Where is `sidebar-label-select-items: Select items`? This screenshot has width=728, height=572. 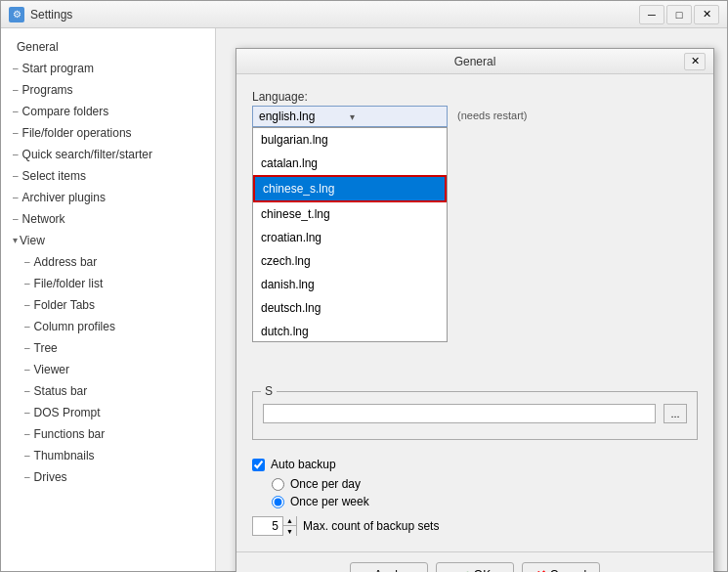
sidebar-label-select-items: Select items is located at coordinates (55, 176).